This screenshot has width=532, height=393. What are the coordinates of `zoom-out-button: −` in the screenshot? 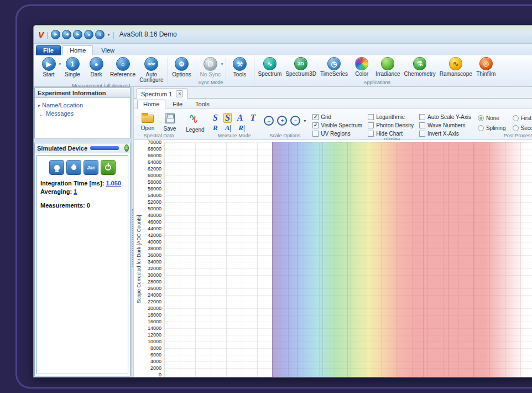 It's located at (295, 121).